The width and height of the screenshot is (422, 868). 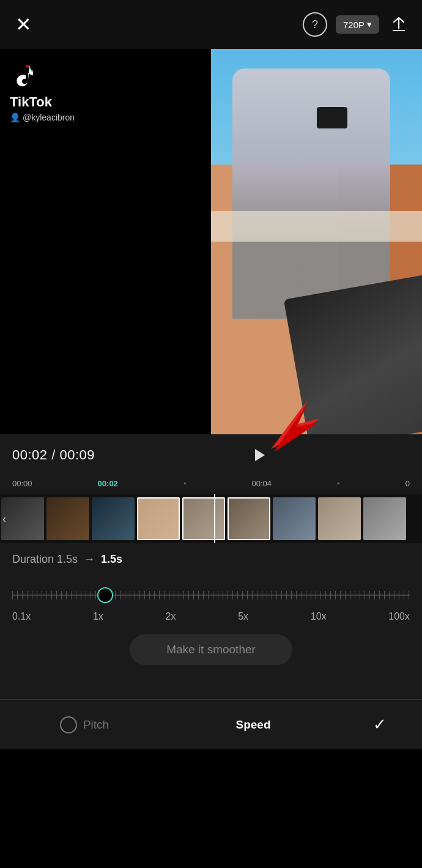 What do you see at coordinates (211, 24) in the screenshot?
I see `top-bar: ✕ ? 720P ▾` at bounding box center [211, 24].